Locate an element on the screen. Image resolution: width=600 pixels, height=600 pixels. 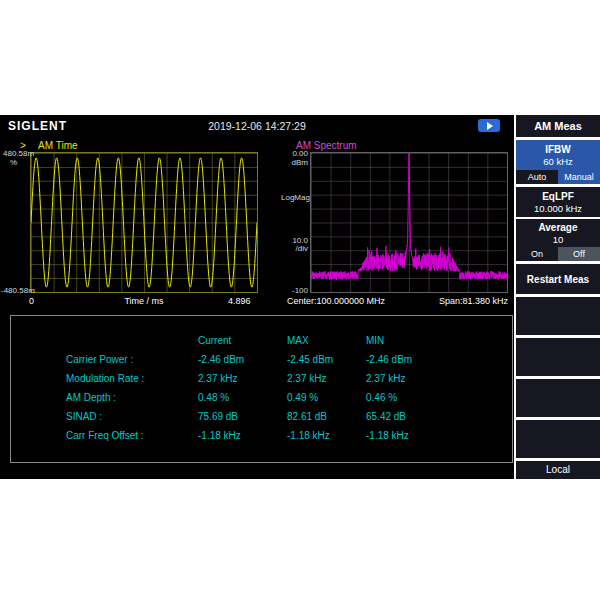
am-spectrum-y-unit: dBm is located at coordinates (293, 163).